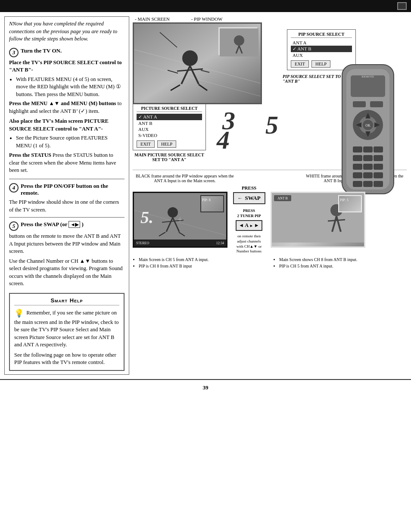  What do you see at coordinates (206, 60) in the screenshot?
I see `tv-screen-area: - MAIN SCREEN - PIP WINDOW` at bounding box center [206, 60].